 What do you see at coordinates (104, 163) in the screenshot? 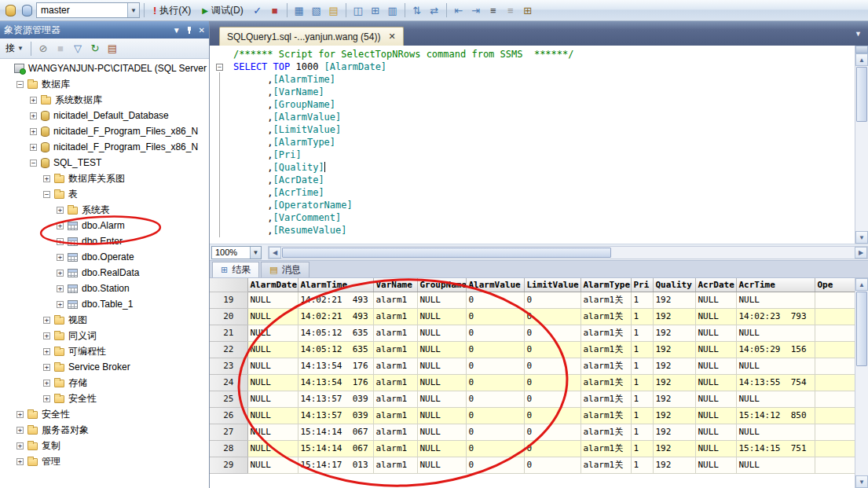
I see `tree-item: −SQL_TEST` at bounding box center [104, 163].